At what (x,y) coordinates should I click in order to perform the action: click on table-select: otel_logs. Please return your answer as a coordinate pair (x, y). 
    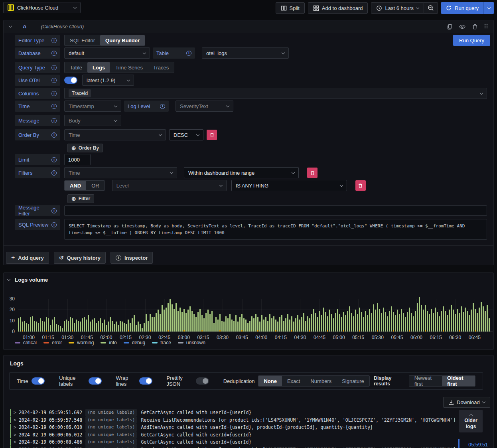
    Looking at the image, I should click on (245, 53).